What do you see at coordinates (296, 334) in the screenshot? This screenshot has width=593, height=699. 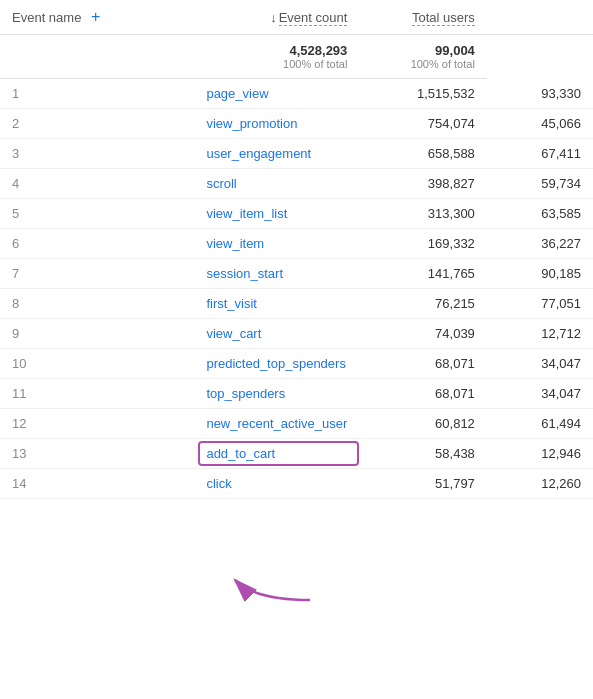 I see `table-row: 9view_cart74,03912,712` at bounding box center [296, 334].